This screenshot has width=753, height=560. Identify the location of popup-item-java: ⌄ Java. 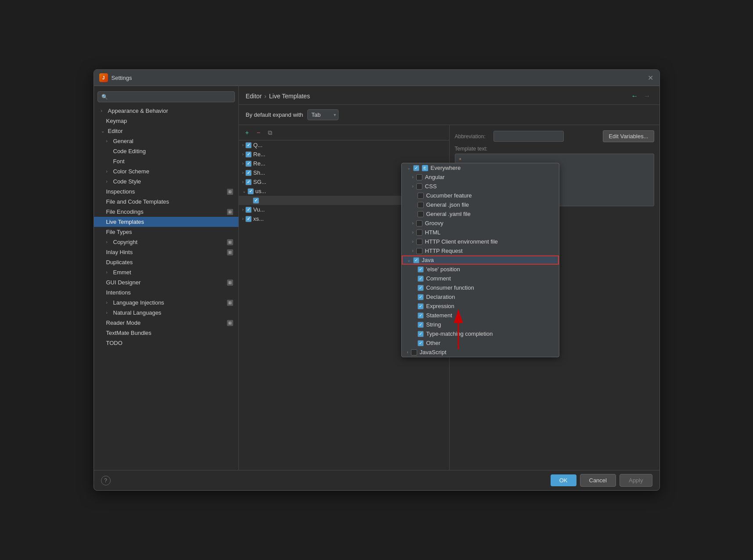
(480, 260).